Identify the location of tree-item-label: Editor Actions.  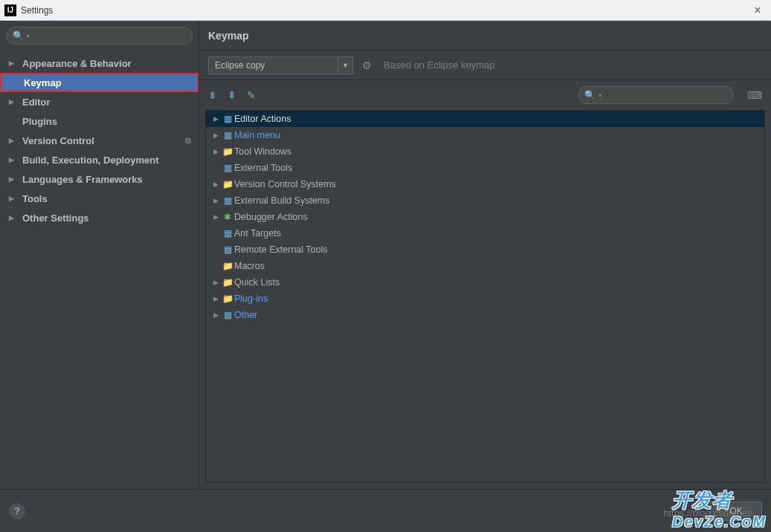
(262, 119).